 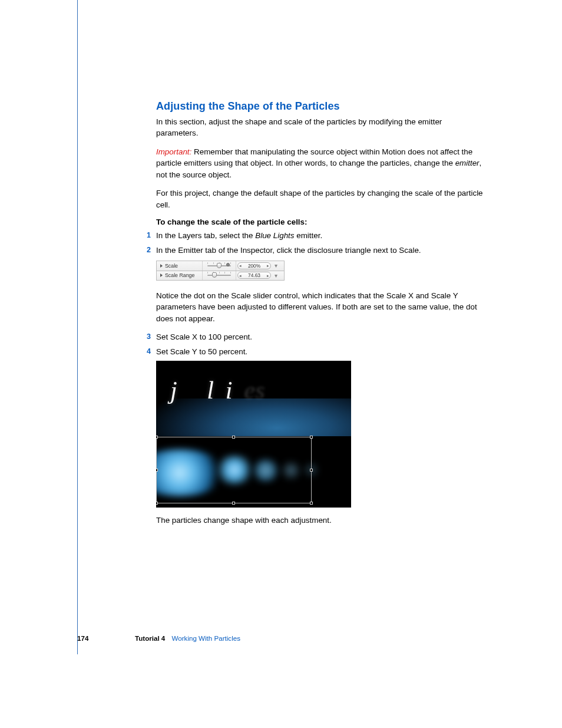 What do you see at coordinates (201, 351) in the screenshot?
I see `step-4-text: Set Scale Y to 50 percent.` at bounding box center [201, 351].